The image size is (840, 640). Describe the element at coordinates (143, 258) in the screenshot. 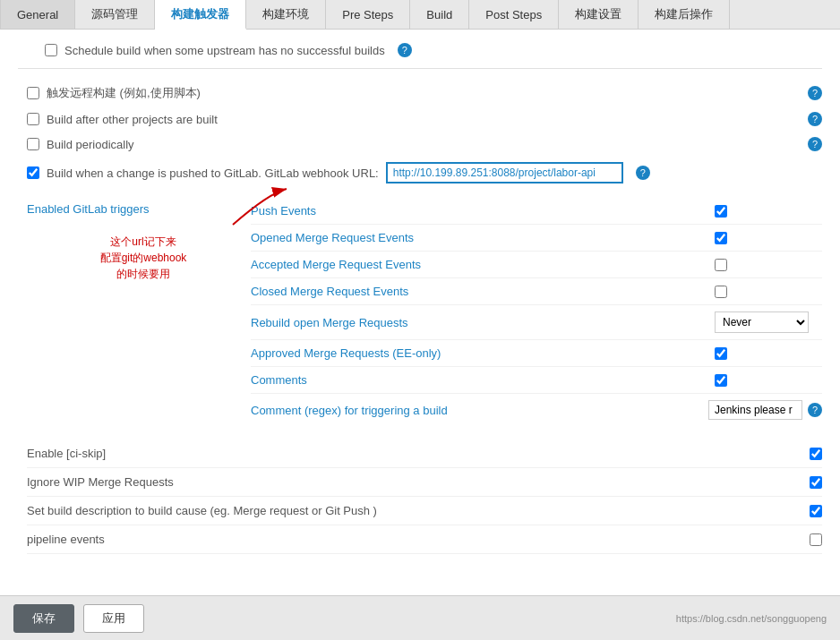

I see `annotation-text: 这个url记下来配置git的webhook的时候要用` at that location.